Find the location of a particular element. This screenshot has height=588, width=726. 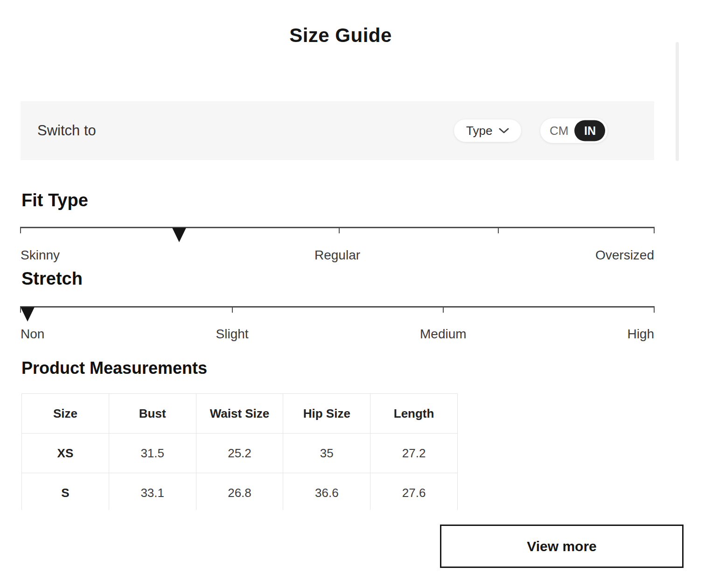

column-header-bust: Bust is located at coordinates (152, 413).